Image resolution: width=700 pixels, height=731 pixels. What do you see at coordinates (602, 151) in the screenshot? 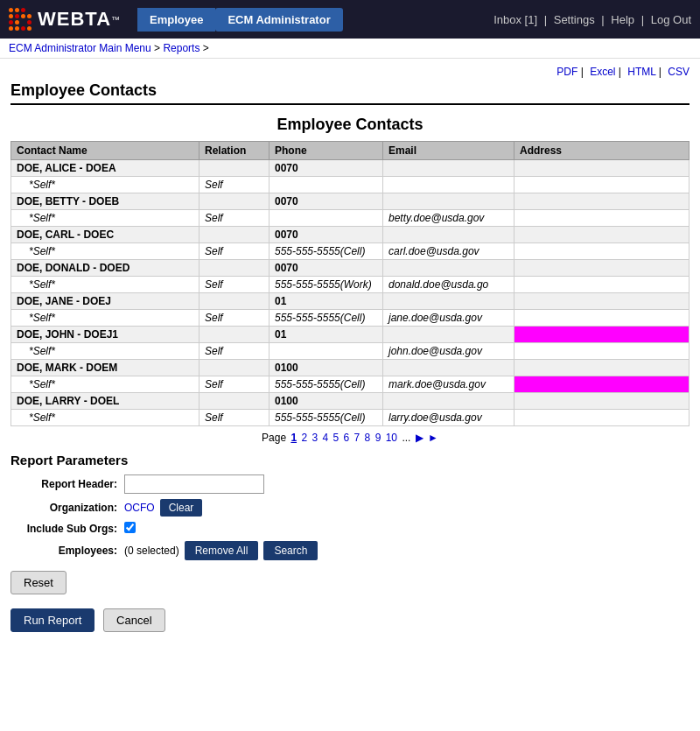
I see `col-address: Address` at bounding box center [602, 151].